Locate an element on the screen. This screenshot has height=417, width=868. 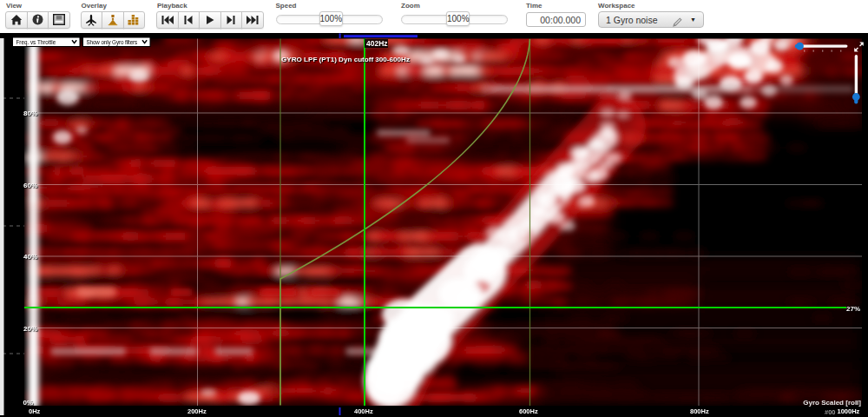
svg-text: 27% is located at coordinates (853, 309).